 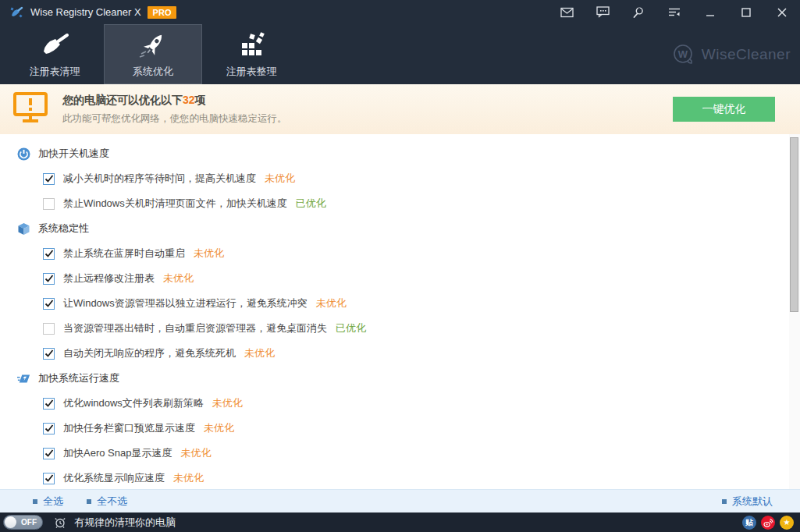 I want to click on optimization-item-row: 禁止Windows关机时清理页面文件，加快关机速度 已优化, so click(x=400, y=204).